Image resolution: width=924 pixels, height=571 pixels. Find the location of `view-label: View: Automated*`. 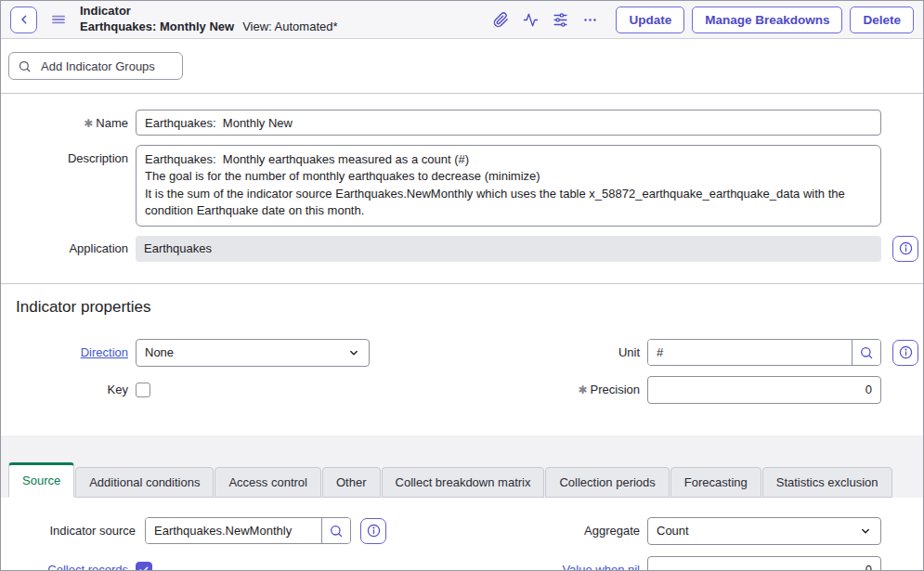

view-label: View: Automated* is located at coordinates (290, 28).